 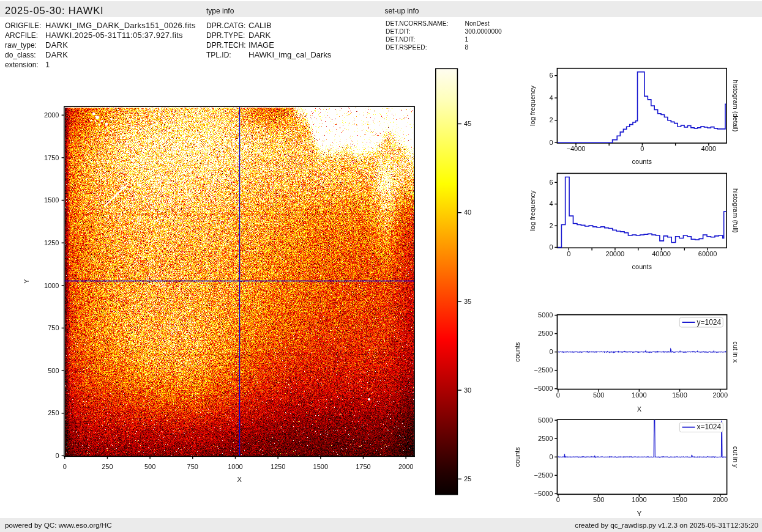 What do you see at coordinates (736, 210) in the screenshot?
I see `svg-text: histogram (full)` at bounding box center [736, 210].